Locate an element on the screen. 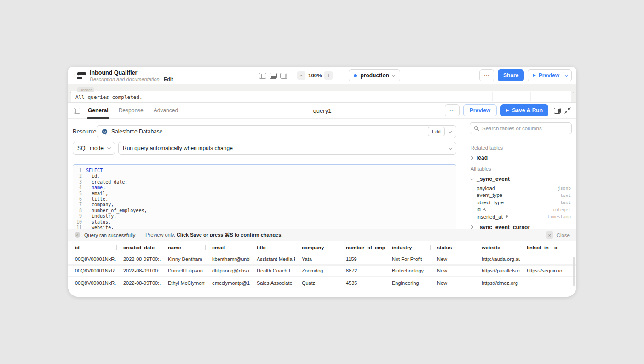 The width and height of the screenshot is (644, 364). table-row: 00Q8V00001NxR...2022-08-09T00:...Kinny B… is located at coordinates (322, 260).